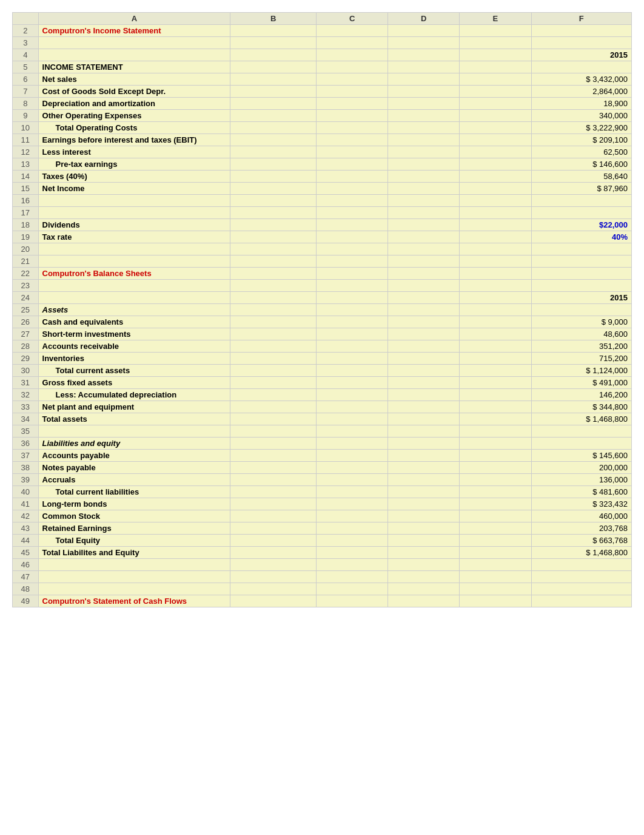 The width and height of the screenshot is (644, 835). I want to click on table-row: 6Net sales$ 3,432,000, so click(323, 79).